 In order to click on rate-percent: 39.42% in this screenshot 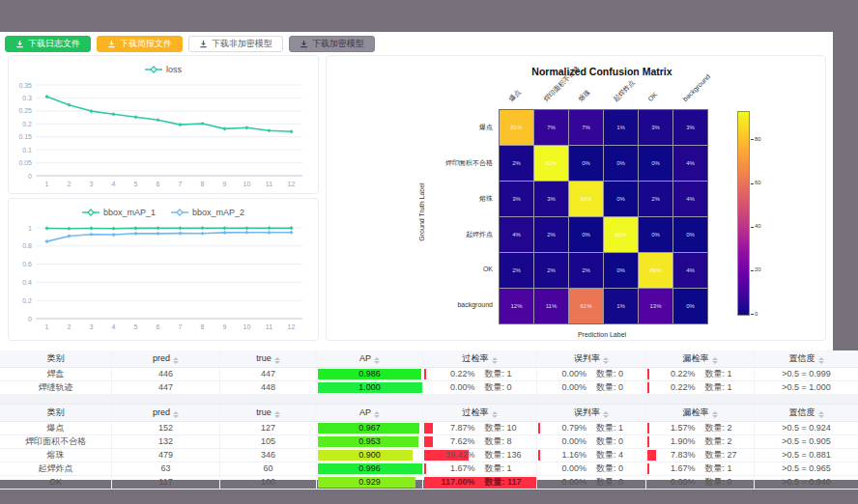, I will do `click(452, 456)`.